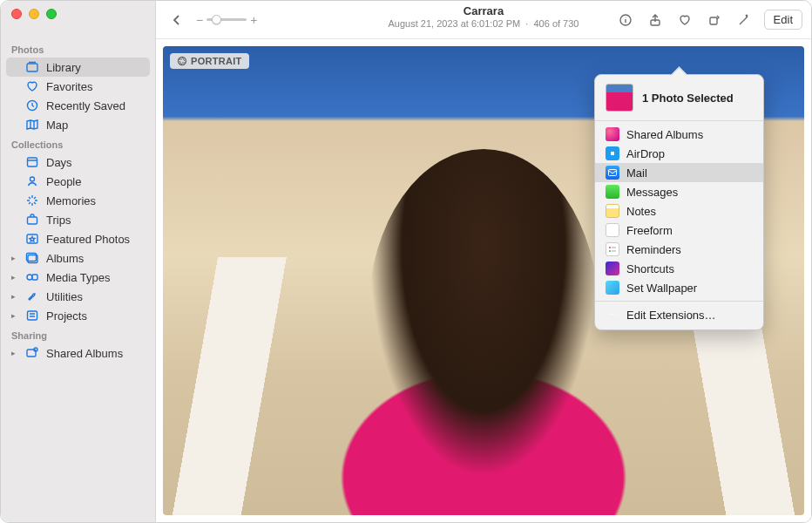  Describe the element at coordinates (680, 192) in the screenshot. I see `share-item-messages: Messages` at that location.